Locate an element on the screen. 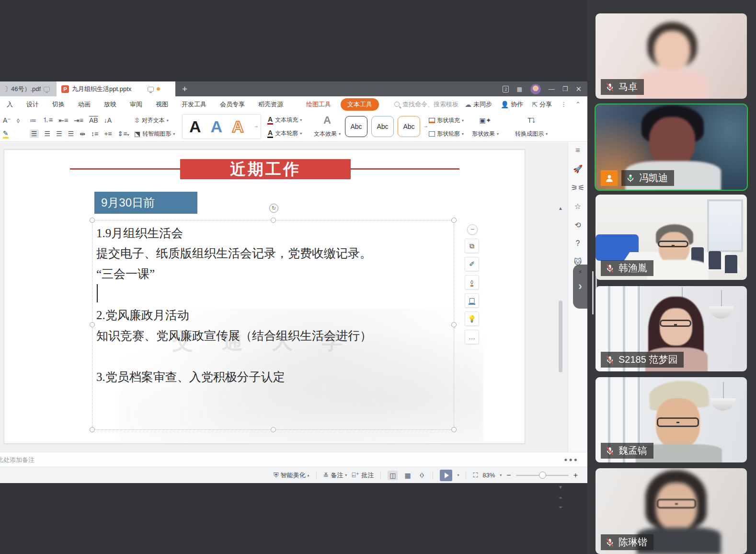 The width and height of the screenshot is (756, 554). window-layout-icon: 2 is located at coordinates (506, 89).